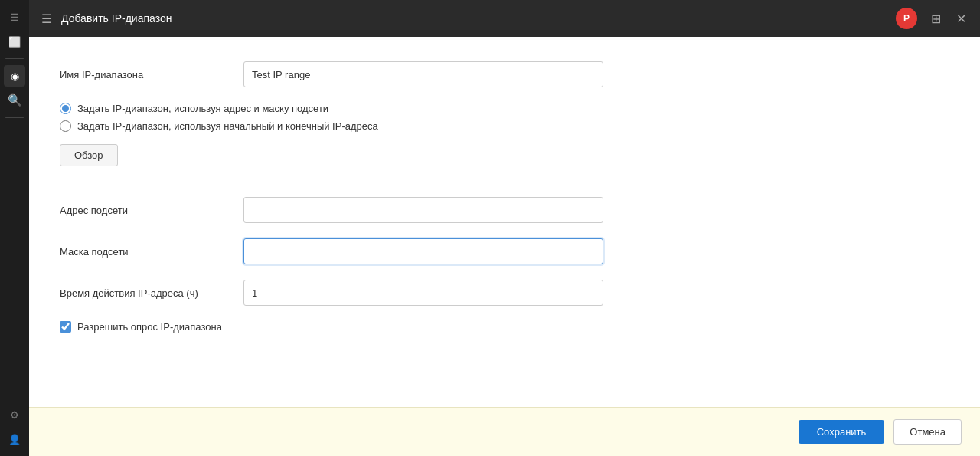 The image size is (980, 456). What do you see at coordinates (505, 431) in the screenshot?
I see `dialog-footer: Сохранить Отмена` at bounding box center [505, 431].